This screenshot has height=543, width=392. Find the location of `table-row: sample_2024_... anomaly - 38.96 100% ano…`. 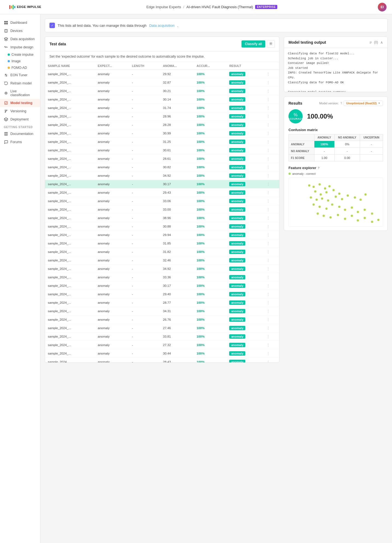

table-row: sample_2024_... anomaly - 38.96 100% ano… is located at coordinates (162, 218).